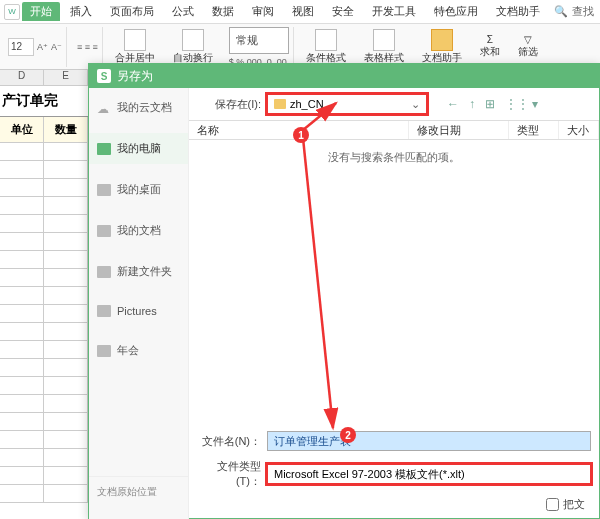 The width and height of the screenshot is (600, 519). I want to click on sum-icon: Σ, so click(490, 40).